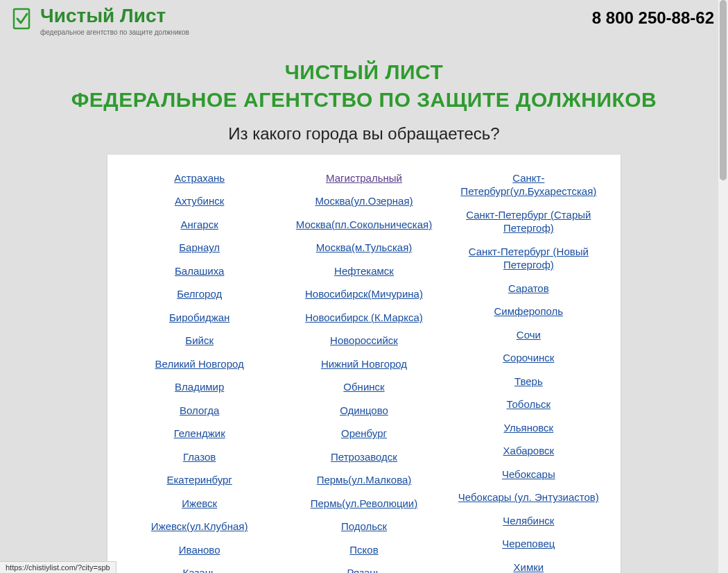 The width and height of the screenshot is (728, 573). Describe the element at coordinates (363, 201) in the screenshot. I see `city-link: Москва(ул.Озерная)` at that location.